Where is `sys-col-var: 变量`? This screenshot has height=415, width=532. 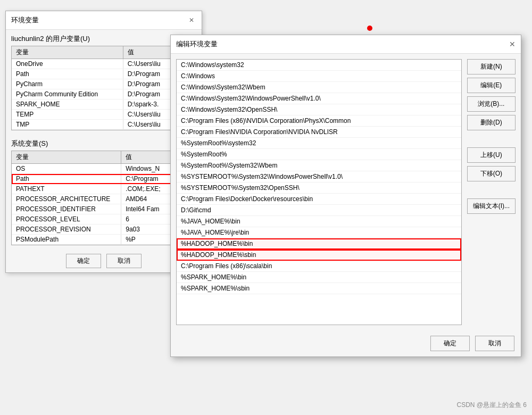 sys-col-var: 变量 is located at coordinates (66, 157).